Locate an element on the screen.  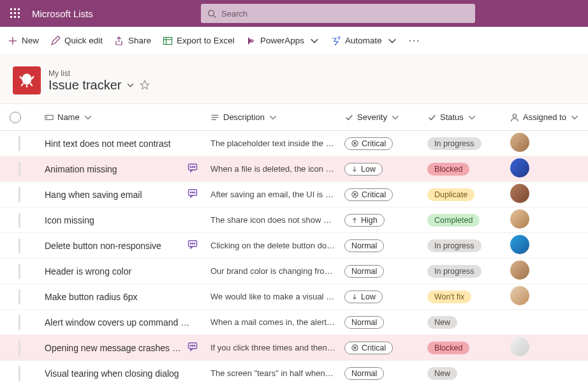
table-row: Icon missingThe share icon does not show… is located at coordinates (294, 220).